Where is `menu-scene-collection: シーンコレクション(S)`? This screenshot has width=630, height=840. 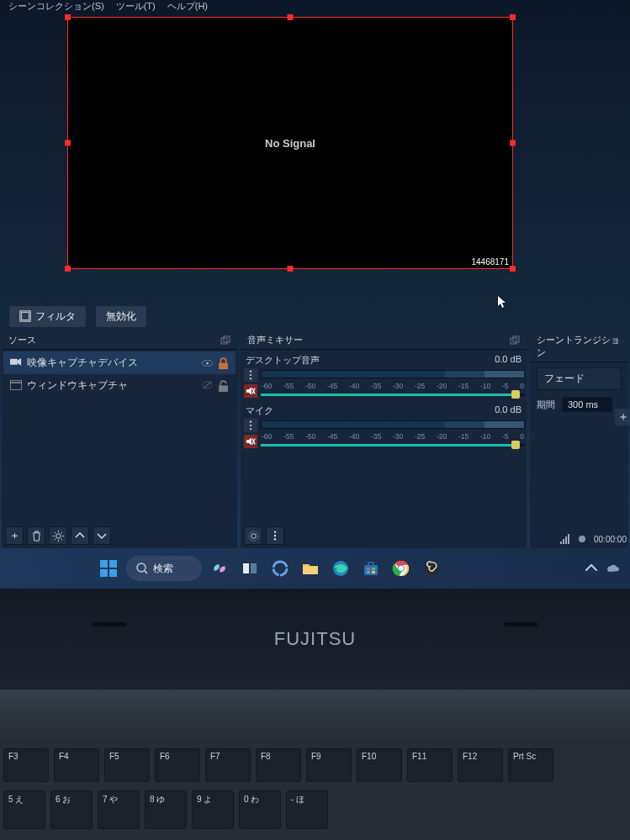
menu-scene-collection: シーンコレクション(S) is located at coordinates (56, 7).